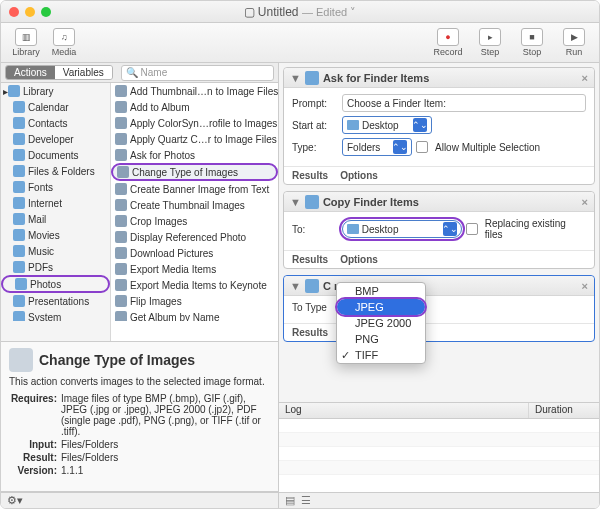 Image resolution: width=600 pixels, height=509 pixels. Describe the element at coordinates (140, 382) in the screenshot. I see `action-info-desc: This action converts images to the selec…` at that location.